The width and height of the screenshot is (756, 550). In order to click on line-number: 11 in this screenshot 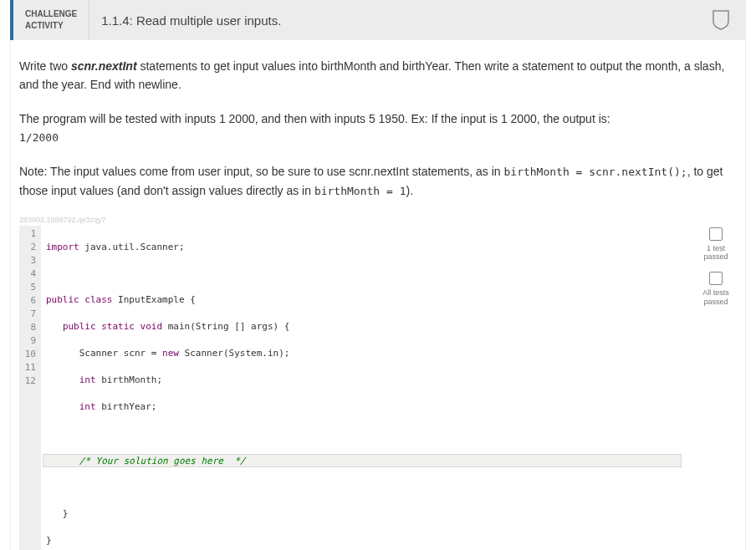, I will do `click(29, 368)`.